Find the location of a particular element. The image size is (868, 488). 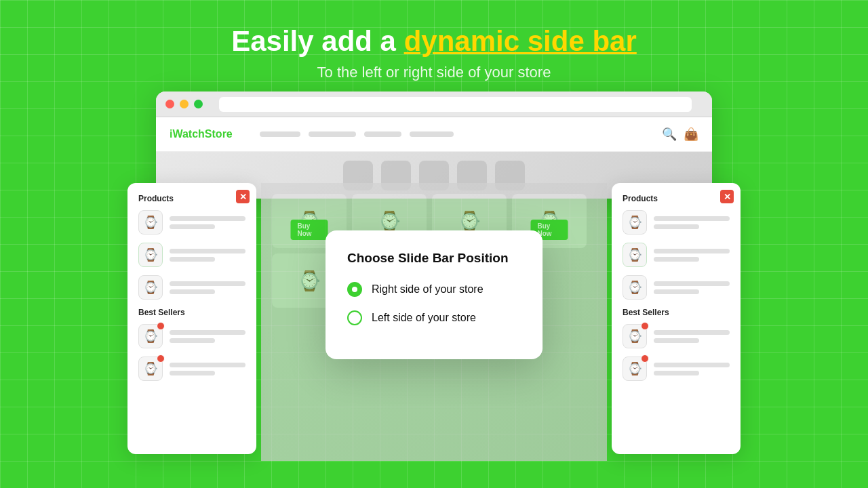

r-product-image-3: ⌚ is located at coordinates (635, 287).